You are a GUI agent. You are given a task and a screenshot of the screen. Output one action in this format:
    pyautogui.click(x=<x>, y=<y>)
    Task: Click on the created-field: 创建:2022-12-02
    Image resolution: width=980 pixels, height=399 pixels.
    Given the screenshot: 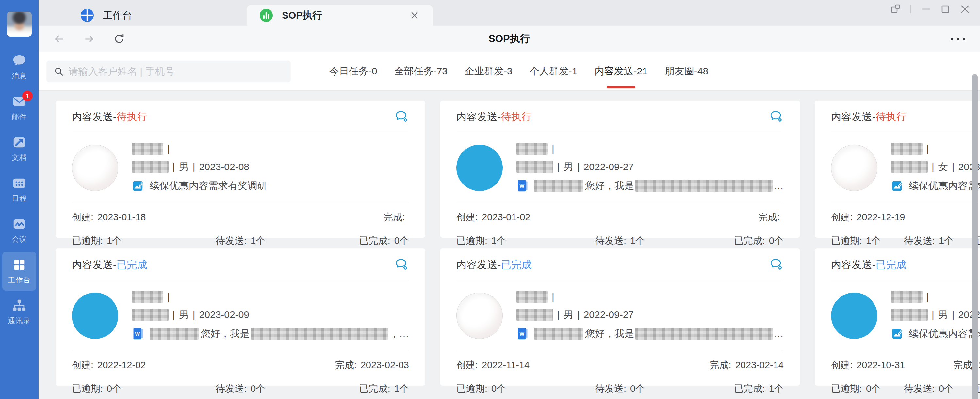 What is the action you would take?
    pyautogui.click(x=109, y=365)
    